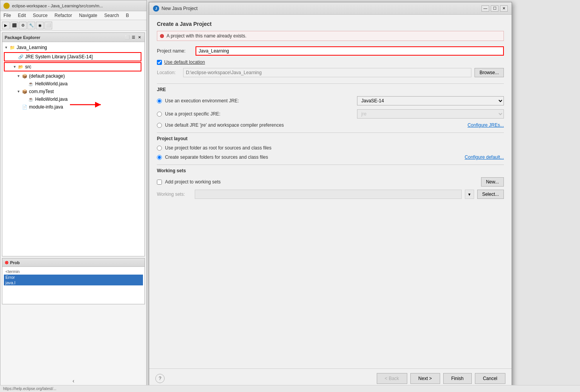  I want to click on error-line-1: Error, so click(73, 277).